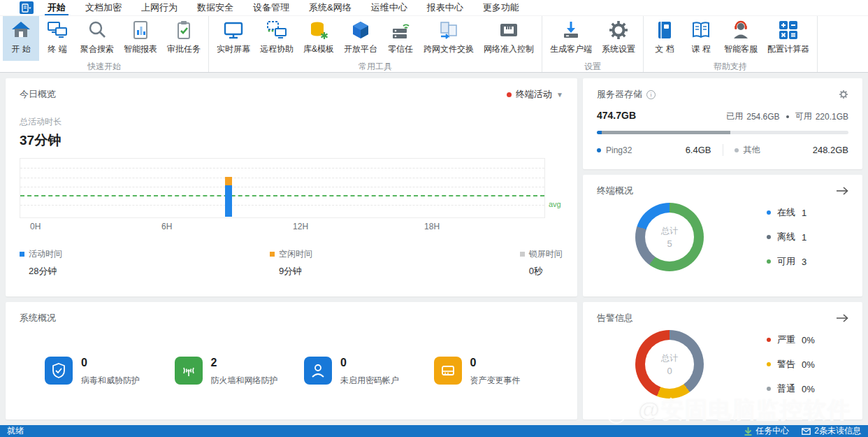  What do you see at coordinates (21, 38) in the screenshot?
I see `ribbon-start-button: 开 始` at bounding box center [21, 38].